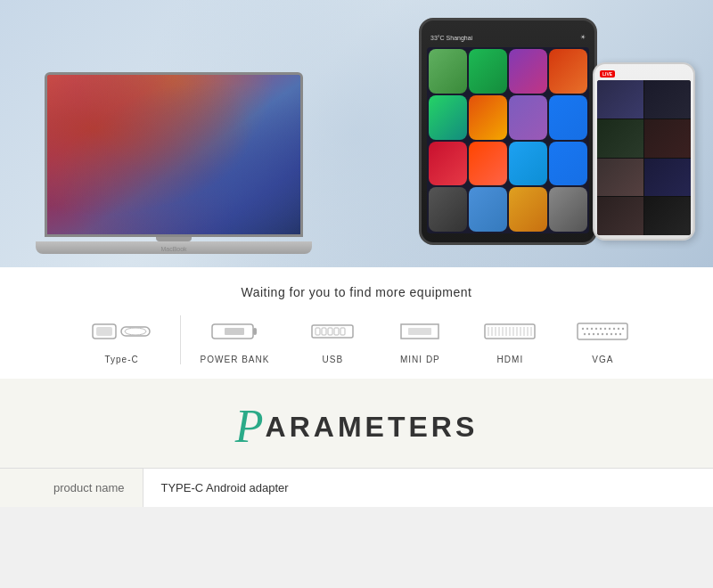 The width and height of the screenshot is (713, 588). What do you see at coordinates (235, 360) in the screenshot?
I see `connector-power-bank-label: POWER BANK` at bounding box center [235, 360].